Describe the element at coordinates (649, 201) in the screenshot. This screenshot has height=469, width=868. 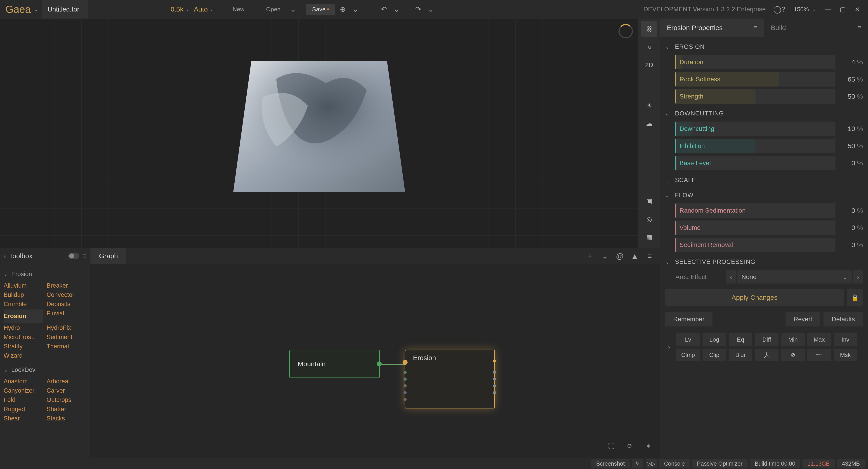
I see `frame-icon: ▣` at that location.